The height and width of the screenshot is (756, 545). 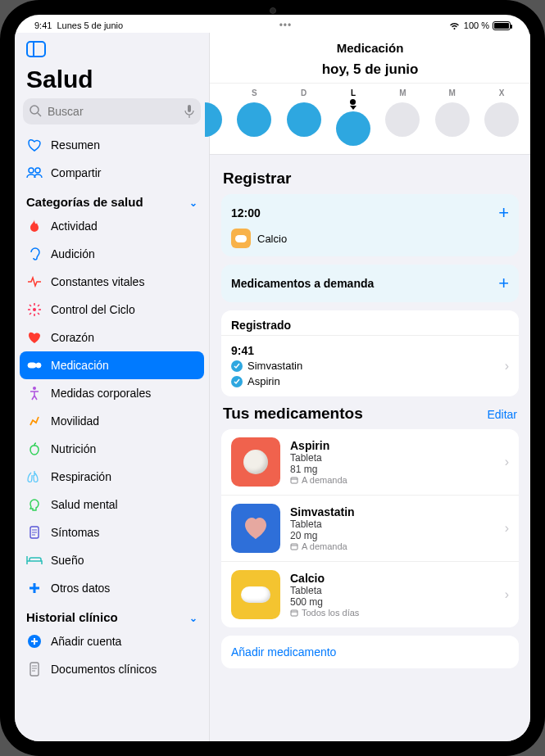 What do you see at coordinates (34, 560) in the screenshot?
I see `bed-icon` at bounding box center [34, 560].